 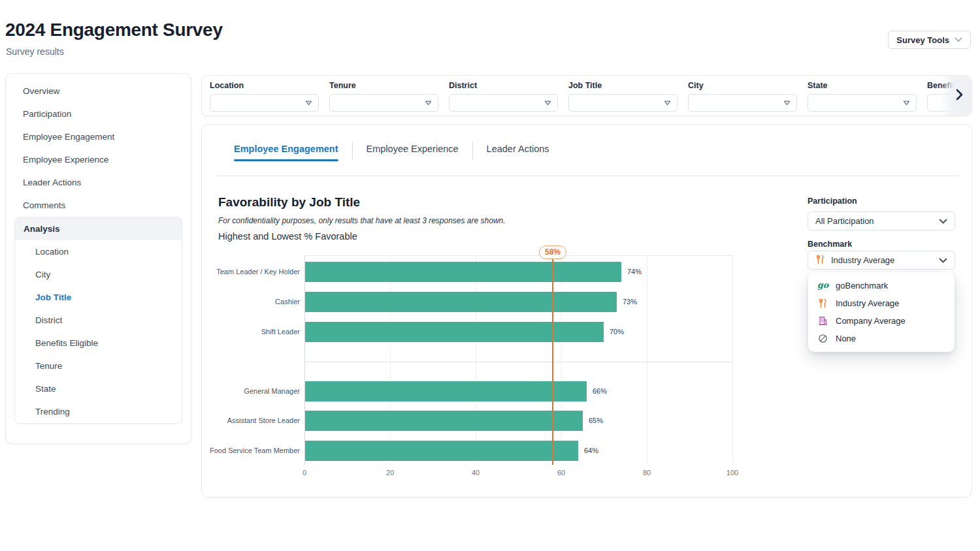 What do you see at coordinates (98, 228) in the screenshot?
I see `sidebar-item-analysis: Analysis` at bounding box center [98, 228].